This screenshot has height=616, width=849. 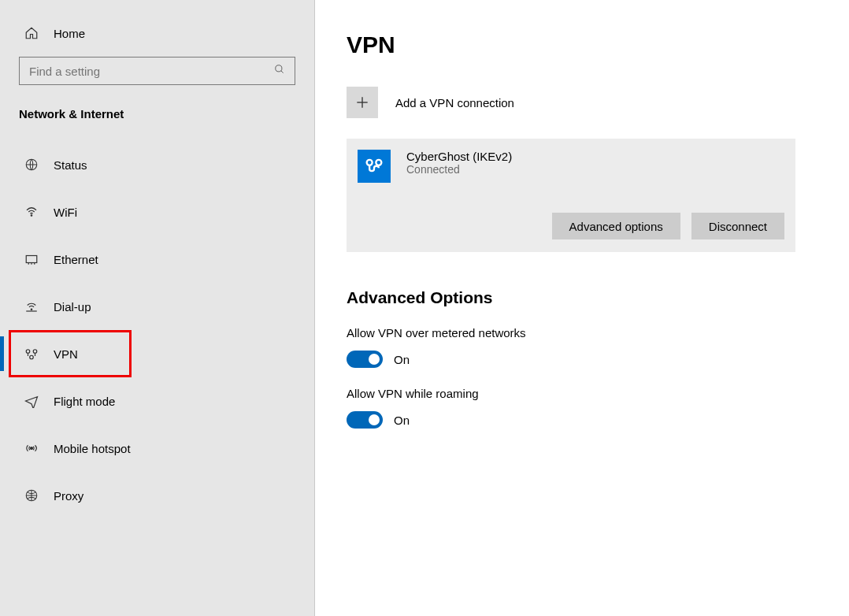 I want to click on advanced-options-heading: Advanced Options, so click(x=582, y=298).